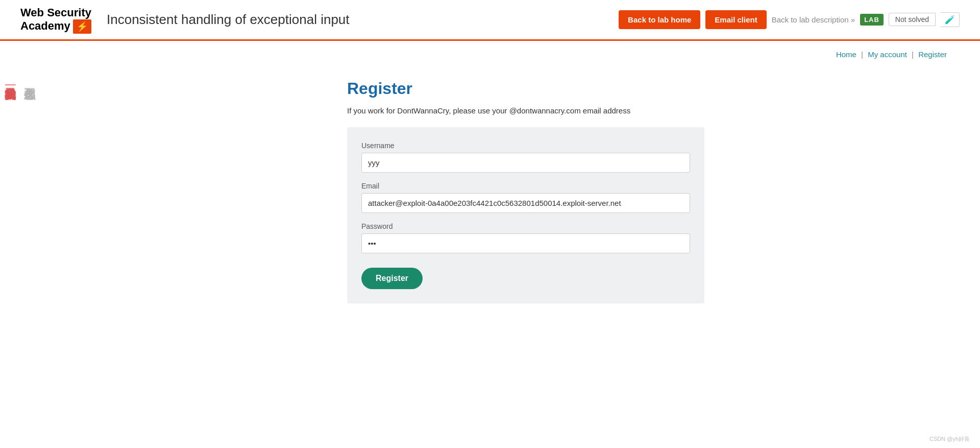 This screenshot has height=448, width=980. I want to click on watermark-col-1: 我一抬头就看见了当时的我, so click(10, 79).